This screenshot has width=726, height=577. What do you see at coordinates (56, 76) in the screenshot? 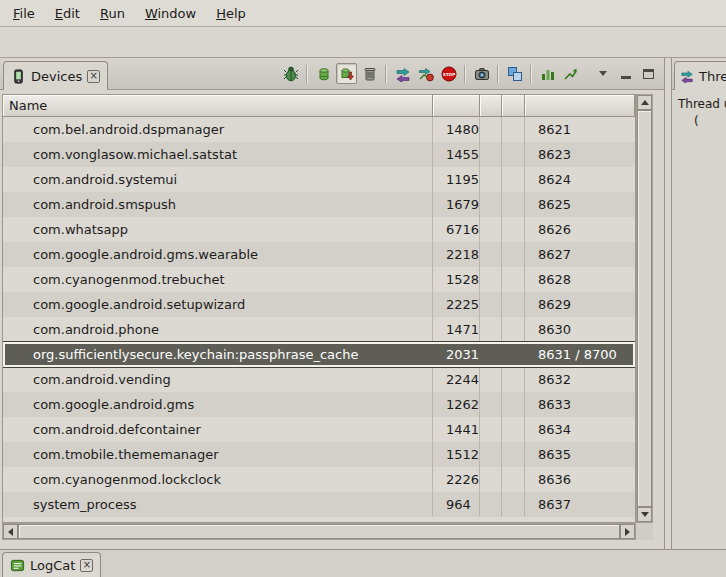
I see `tab-devices: Devices ×` at bounding box center [56, 76].